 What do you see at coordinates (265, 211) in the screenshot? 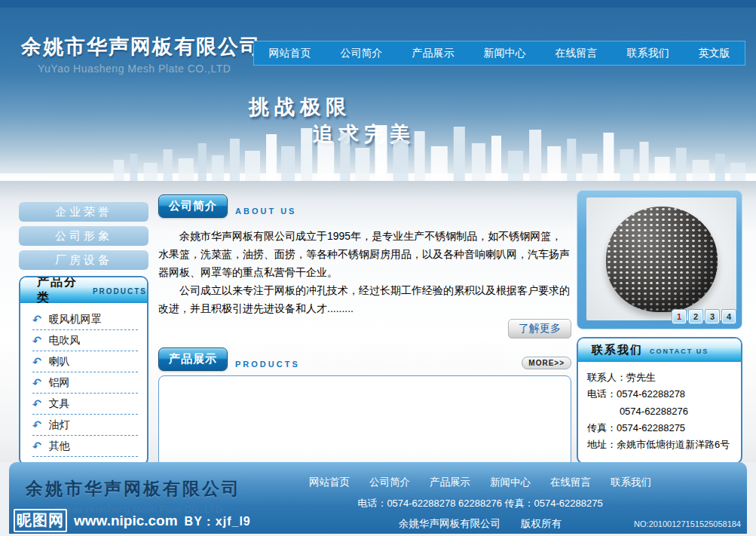
I see `about-subtitle: ABOUT US` at bounding box center [265, 211].